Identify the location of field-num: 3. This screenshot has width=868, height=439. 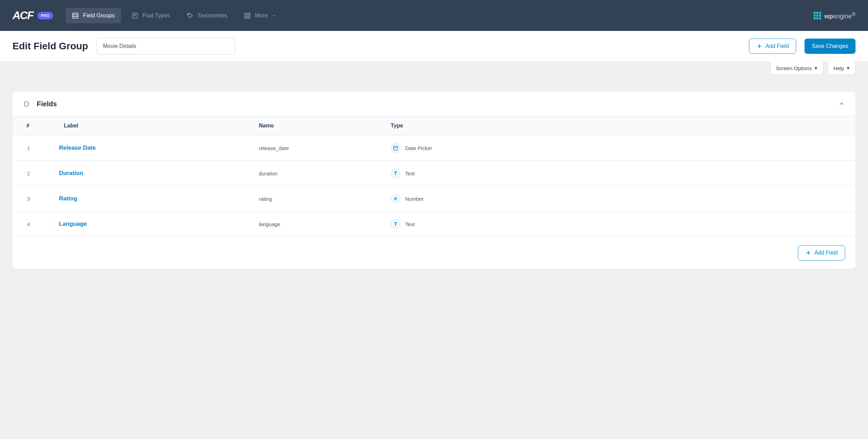
(28, 199).